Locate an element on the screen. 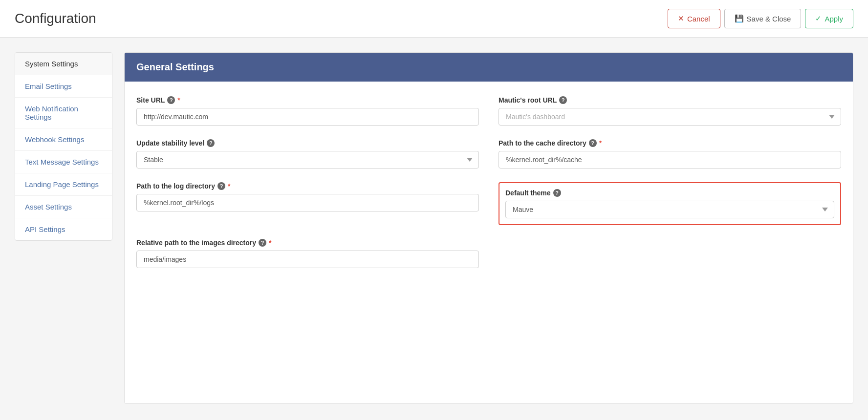  sidebar-item-text-message-settings: Text Message Settings is located at coordinates (64, 162).